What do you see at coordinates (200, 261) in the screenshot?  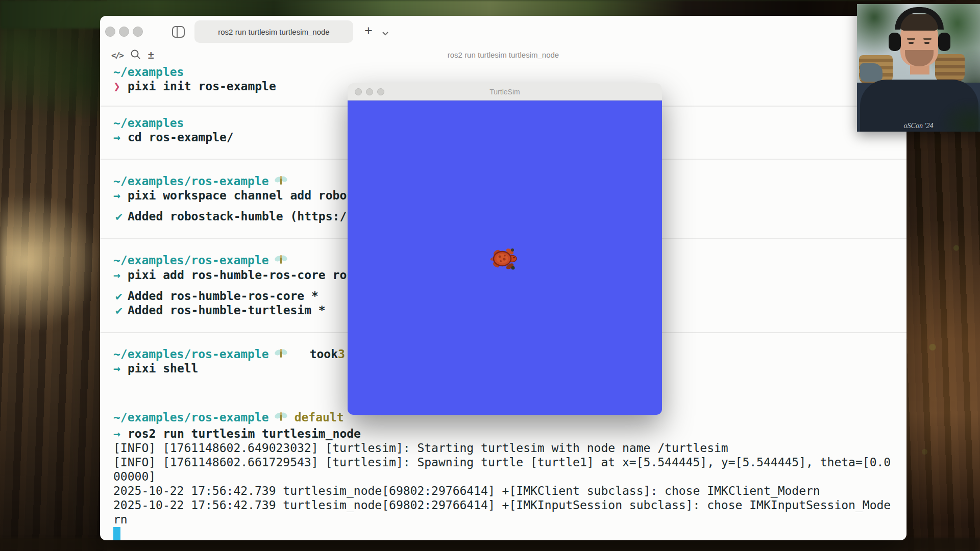 I see `prompt-path: ~/examples/ros-example` at bounding box center [200, 261].